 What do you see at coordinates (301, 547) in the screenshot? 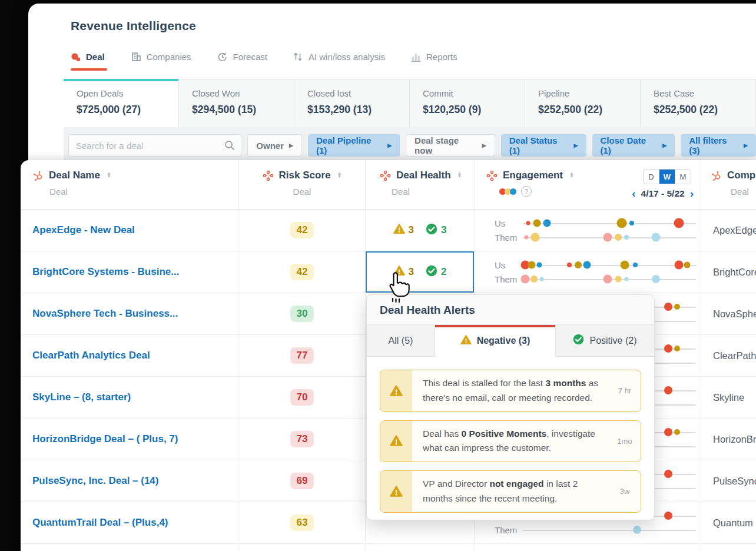
I see `risk-score-cell` at bounding box center [301, 547].